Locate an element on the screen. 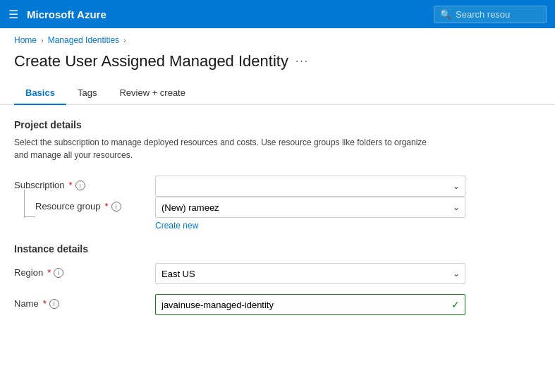 The width and height of the screenshot is (555, 392). resource-group-required: * is located at coordinates (107, 206).